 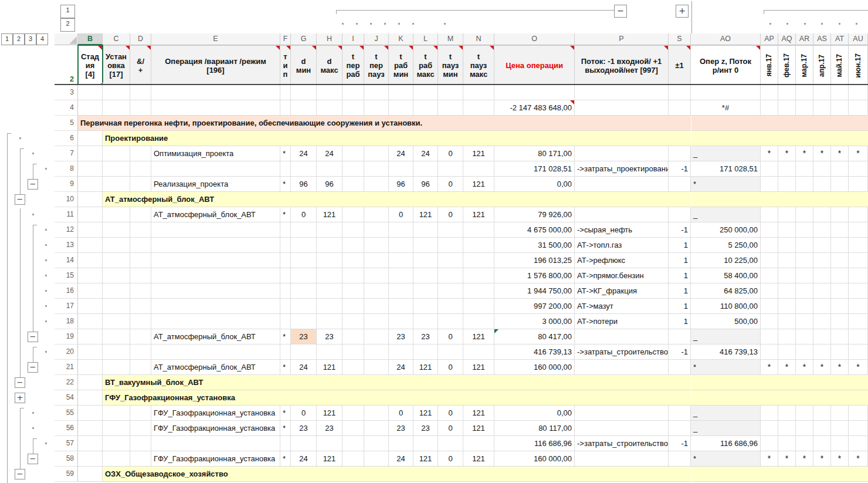 I want to click on cell-F21: *, so click(x=286, y=367).